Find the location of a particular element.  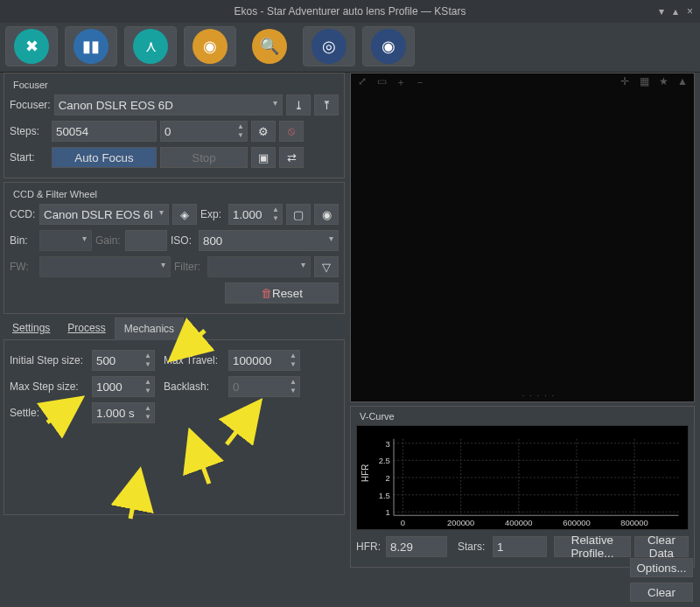

spin-down-icon: ▼ is located at coordinates (241, 136).